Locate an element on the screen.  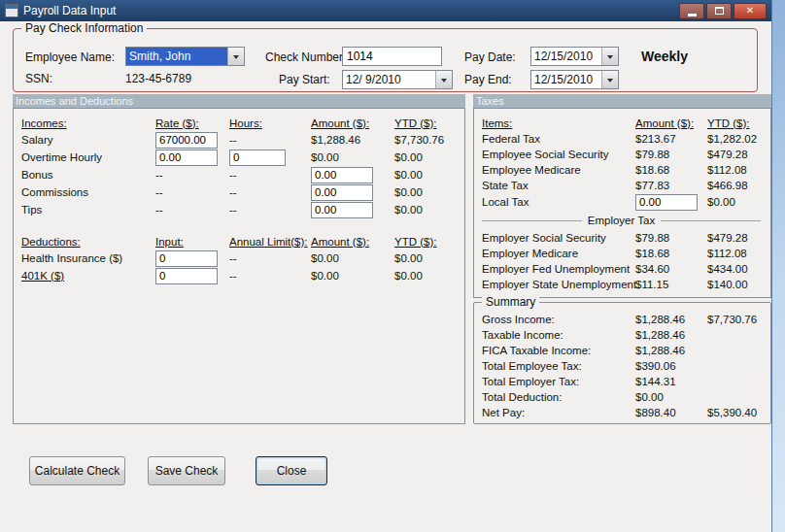
tax-amount: $11.15 is located at coordinates (671, 284).